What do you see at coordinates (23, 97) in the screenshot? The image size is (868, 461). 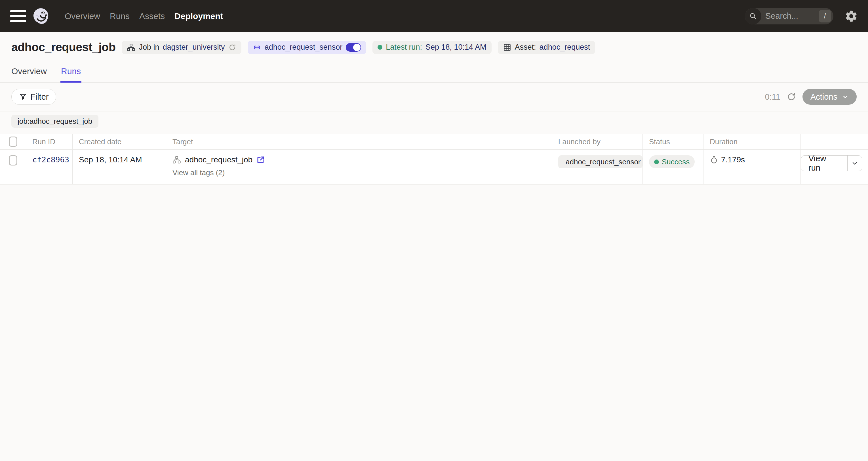 I see `funnel-icon` at bounding box center [23, 97].